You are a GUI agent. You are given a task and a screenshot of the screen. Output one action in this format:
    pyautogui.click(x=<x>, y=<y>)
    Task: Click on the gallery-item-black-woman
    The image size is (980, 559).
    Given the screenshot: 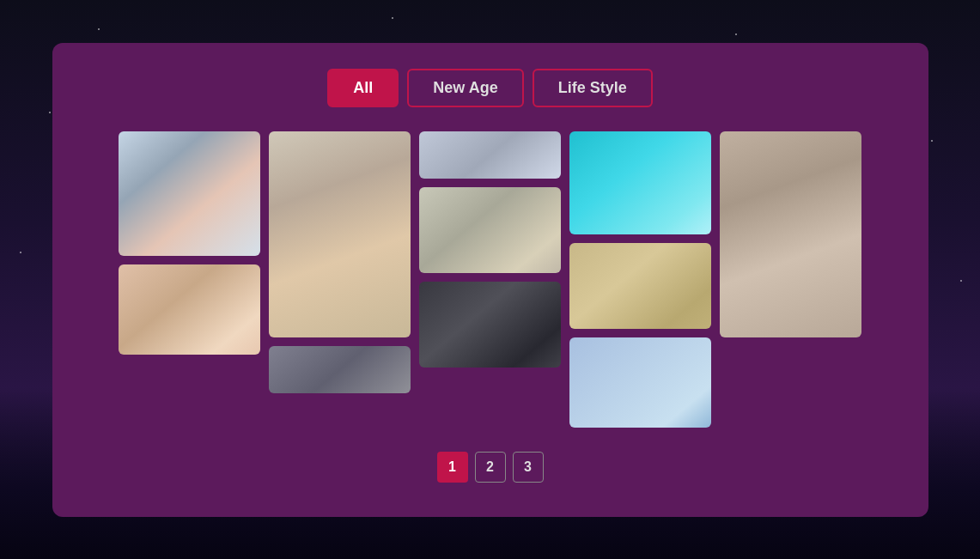 What is the action you would take?
    pyautogui.click(x=340, y=234)
    